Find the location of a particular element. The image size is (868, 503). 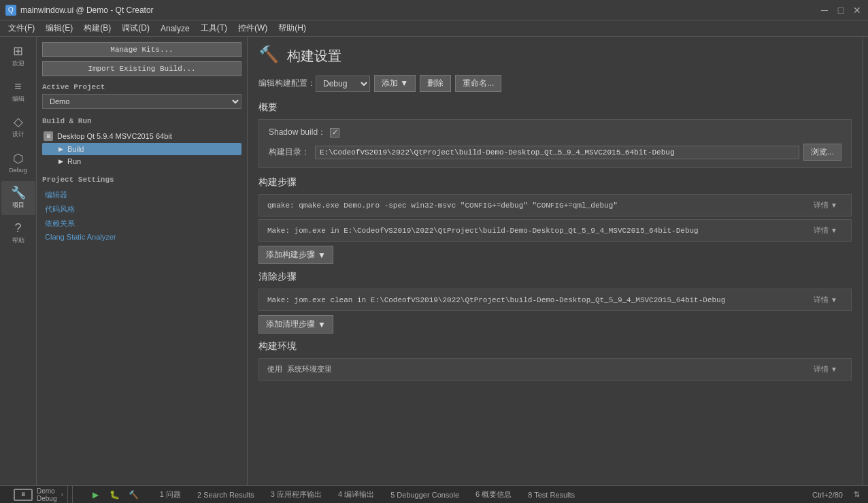

build-button: 🔨 is located at coordinates (134, 495).